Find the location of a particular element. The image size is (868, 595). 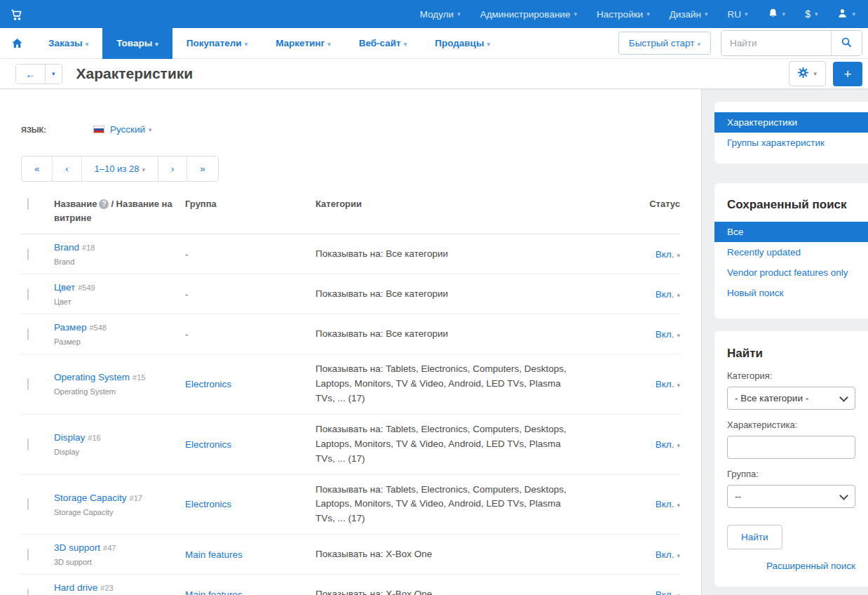

home-icon is located at coordinates (17, 44).